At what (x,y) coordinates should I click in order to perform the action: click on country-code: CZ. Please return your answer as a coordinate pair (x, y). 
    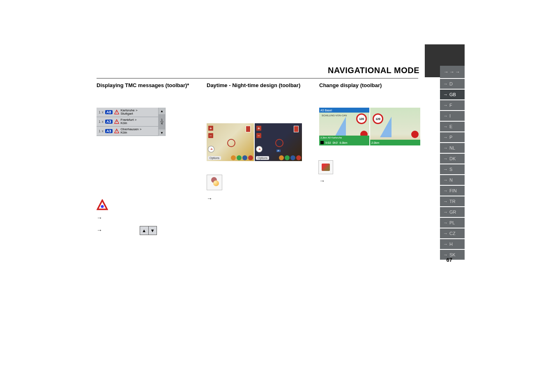
    Looking at the image, I should click on (453, 233).